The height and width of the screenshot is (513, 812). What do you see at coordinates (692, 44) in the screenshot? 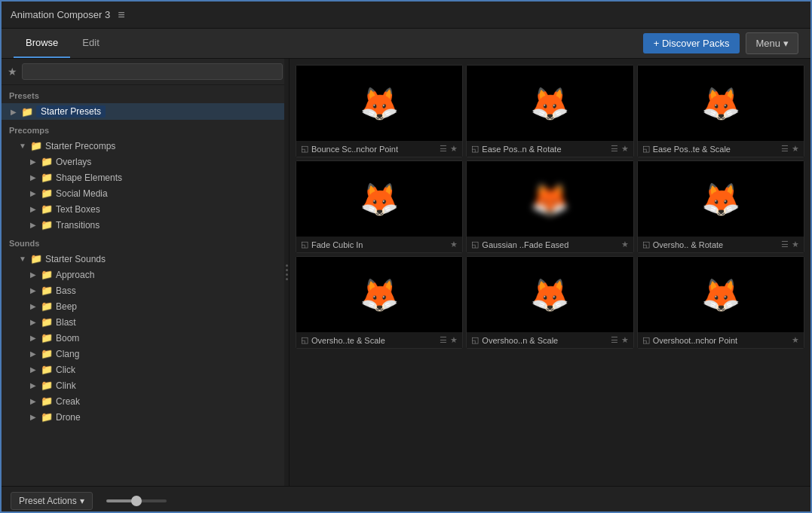
I see `discover-packs-button: + Discover Packs` at bounding box center [692, 44].